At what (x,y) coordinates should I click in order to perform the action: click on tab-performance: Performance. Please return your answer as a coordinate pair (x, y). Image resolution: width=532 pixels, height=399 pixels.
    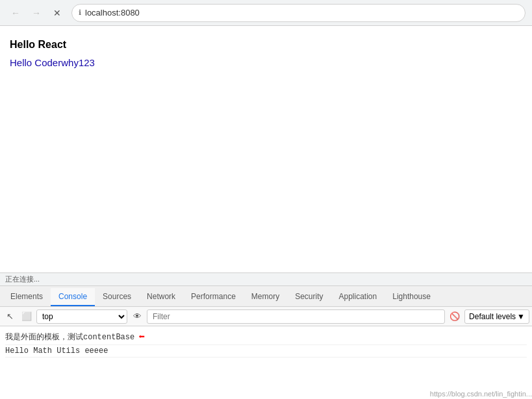
    Looking at the image, I should click on (213, 297).